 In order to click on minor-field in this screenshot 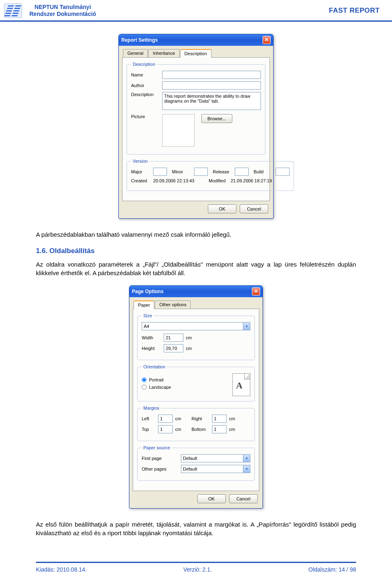, I will do `click(201, 172)`.